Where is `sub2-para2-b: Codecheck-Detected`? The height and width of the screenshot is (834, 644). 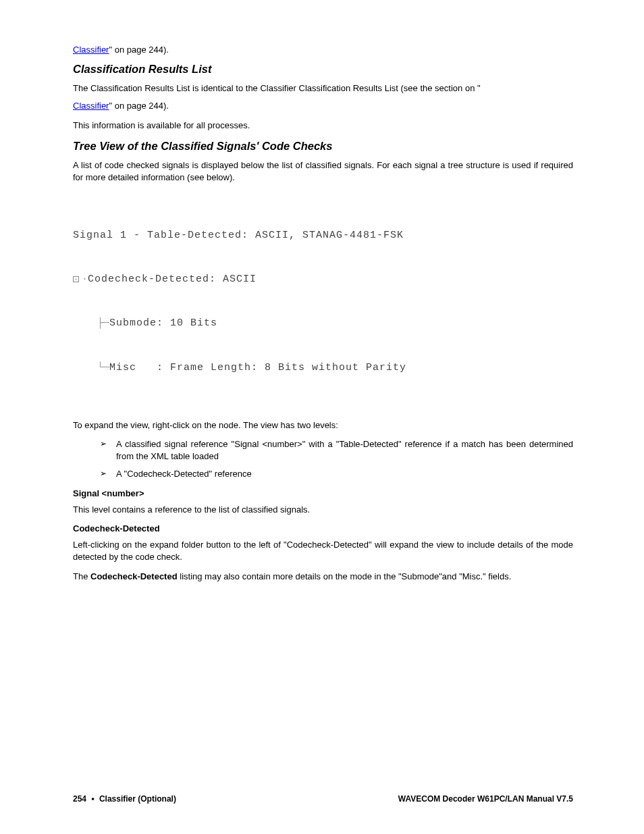
sub2-para2-b: Codecheck-Detected is located at coordinates (134, 577).